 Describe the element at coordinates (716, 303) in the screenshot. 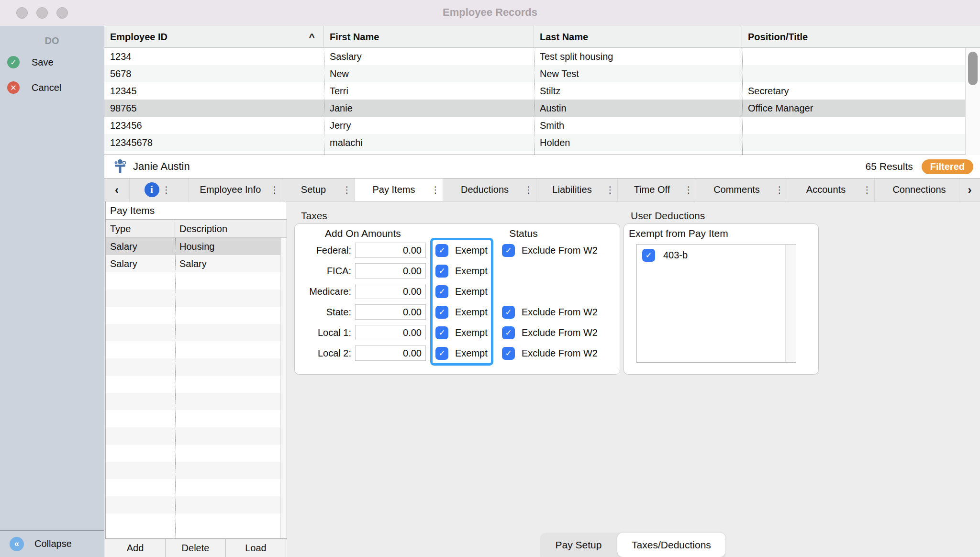

I see `user-deductions-list: ✓ 403-b` at that location.